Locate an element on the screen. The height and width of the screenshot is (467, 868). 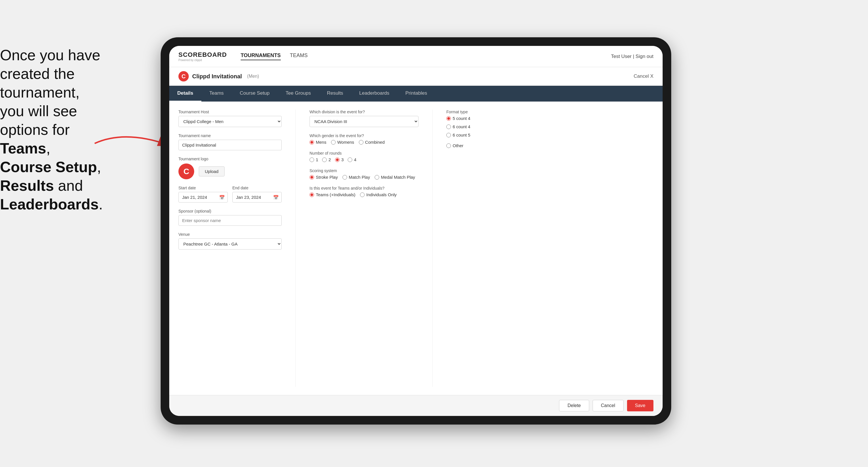
logo-label: Tournament logo is located at coordinates (230, 159).